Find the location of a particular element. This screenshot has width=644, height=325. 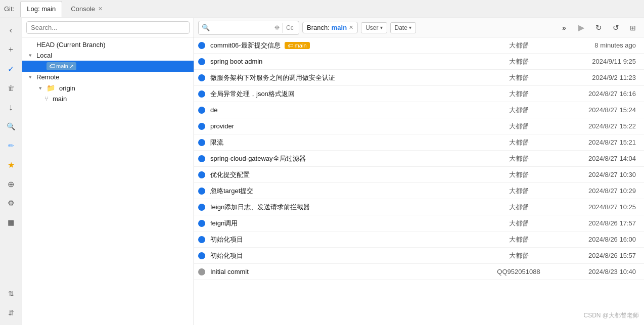

tree-item-origin: ▾ 📁 origin is located at coordinates (108, 88).